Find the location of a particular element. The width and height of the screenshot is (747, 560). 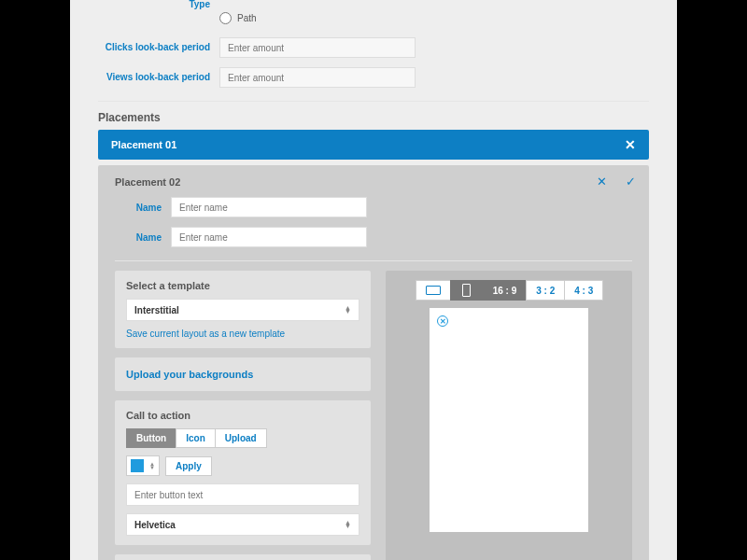

placement-01-close-icon: ✕ is located at coordinates (630, 145).